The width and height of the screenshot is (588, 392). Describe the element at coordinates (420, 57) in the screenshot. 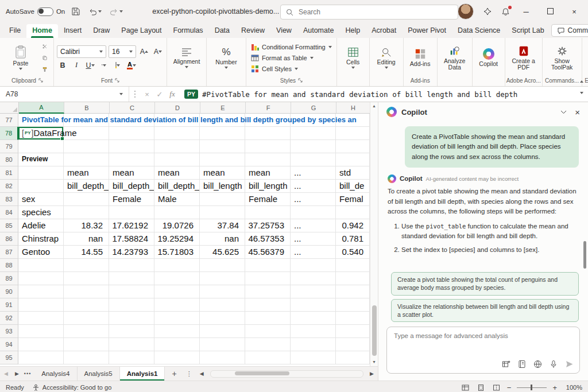

I see `addins-button: Add-ins` at that location.